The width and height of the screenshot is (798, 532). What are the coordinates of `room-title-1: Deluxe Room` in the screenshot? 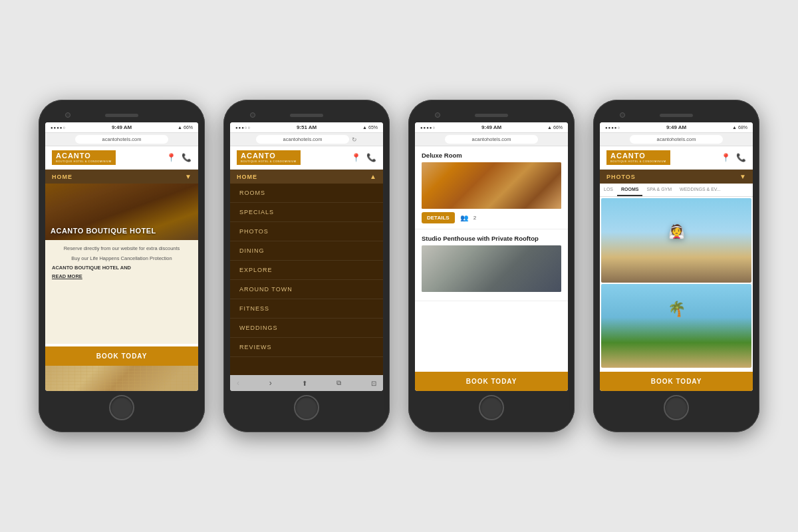 It's located at (491, 156).